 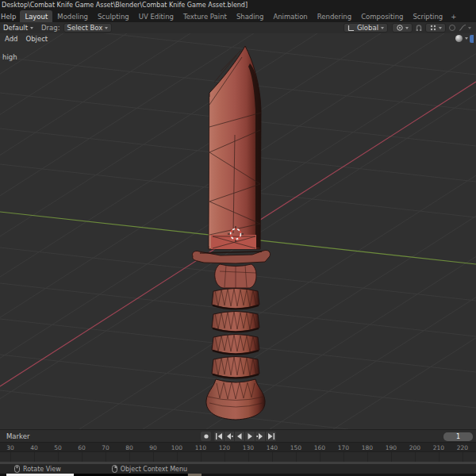 What do you see at coordinates (471, 39) in the screenshot?
I see `editor-corner-icon` at bounding box center [471, 39].